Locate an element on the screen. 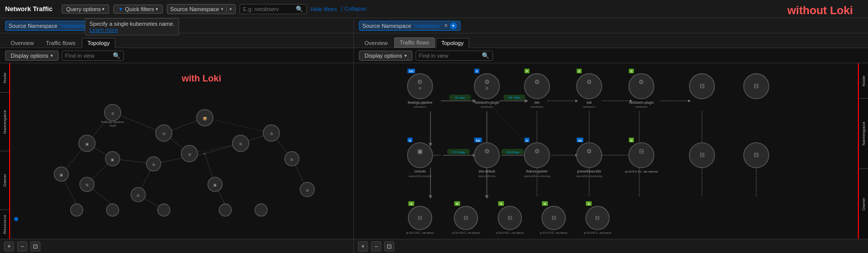  find-in-view-left: 🔍 is located at coordinates (93, 56).